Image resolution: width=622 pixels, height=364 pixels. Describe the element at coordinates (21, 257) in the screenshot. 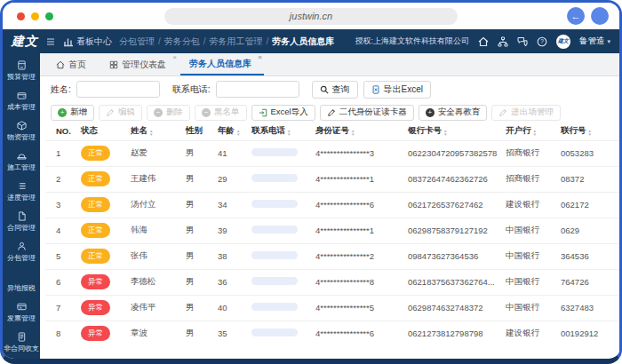

I see `sidebar-item-label: 分包管理` at that location.